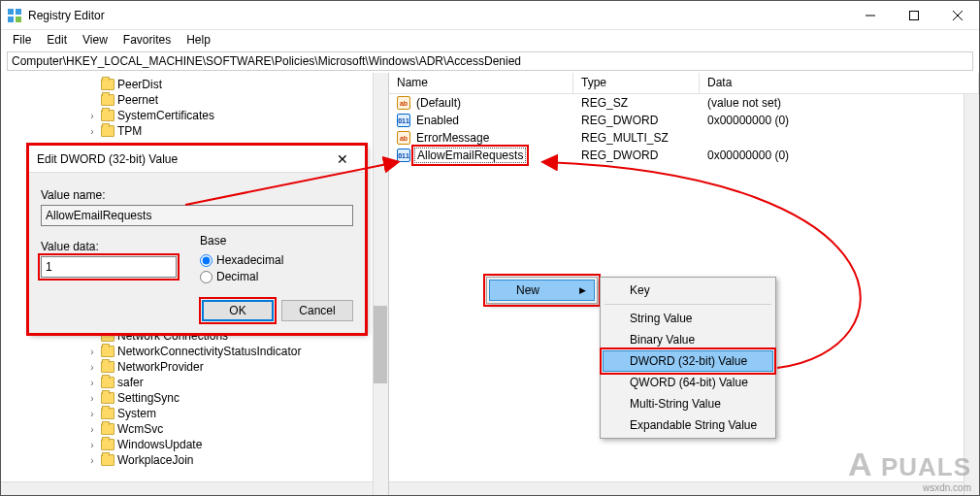  I want to click on value-type: REG_DWORD, so click(637, 155).